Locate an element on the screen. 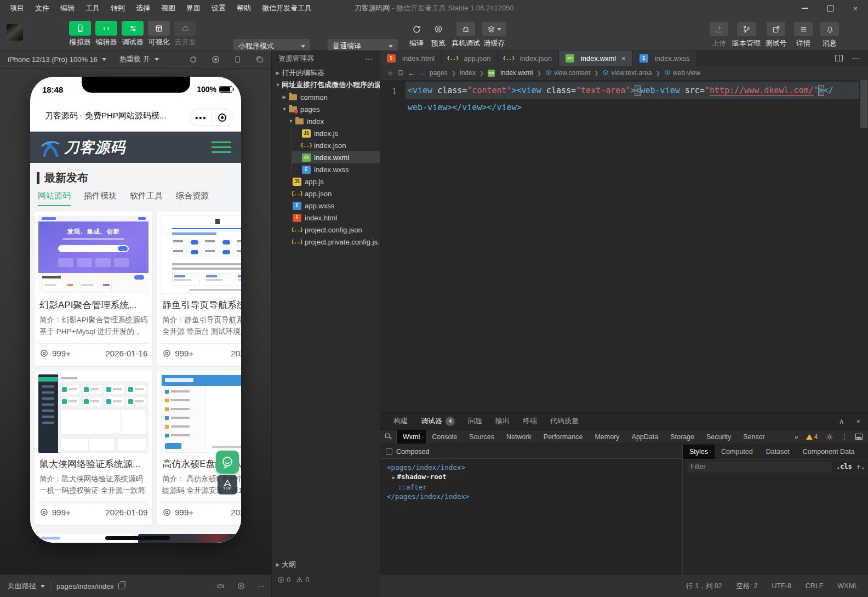 This screenshot has height=597, width=868. stop-icon is located at coordinates (216, 59).